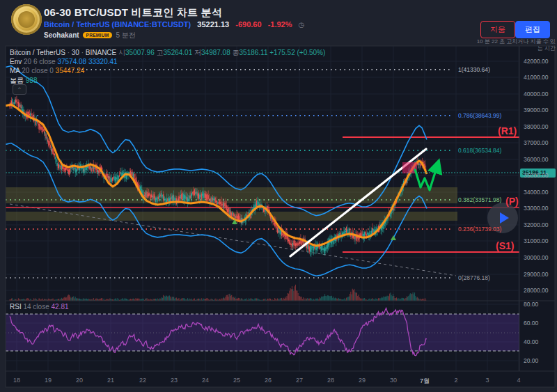 This screenshot has width=557, height=392. What do you see at coordinates (39, 306) in the screenshot?
I see `legend-rsi-row: RSI 14 close 42.81` at bounding box center [39, 306].